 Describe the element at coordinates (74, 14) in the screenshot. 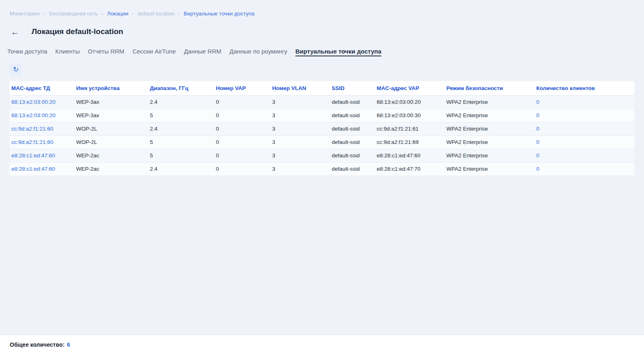

I see `breadcrumb-item-wireless-network: Беспроводная сеть` at that location.